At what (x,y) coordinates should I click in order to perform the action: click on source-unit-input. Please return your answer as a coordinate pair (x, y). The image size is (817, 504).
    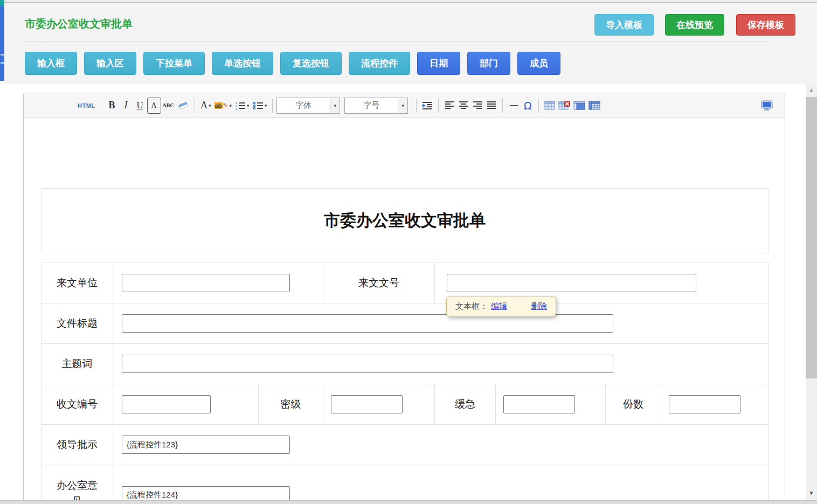
    Looking at the image, I should click on (206, 283).